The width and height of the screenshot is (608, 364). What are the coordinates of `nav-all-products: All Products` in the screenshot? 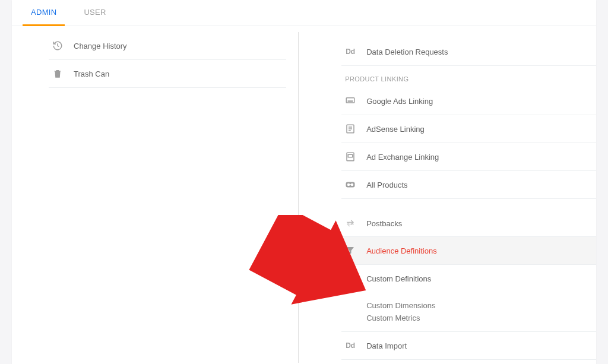 It's located at (469, 185).